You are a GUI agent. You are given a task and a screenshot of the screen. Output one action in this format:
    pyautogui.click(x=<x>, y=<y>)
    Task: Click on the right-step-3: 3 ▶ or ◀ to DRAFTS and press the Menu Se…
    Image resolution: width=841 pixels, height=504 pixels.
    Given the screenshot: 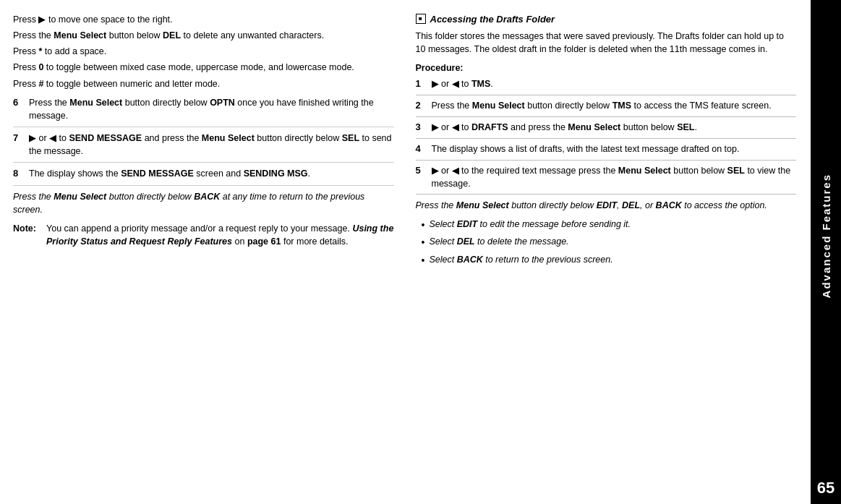 What is the action you would take?
    pyautogui.click(x=606, y=130)
    